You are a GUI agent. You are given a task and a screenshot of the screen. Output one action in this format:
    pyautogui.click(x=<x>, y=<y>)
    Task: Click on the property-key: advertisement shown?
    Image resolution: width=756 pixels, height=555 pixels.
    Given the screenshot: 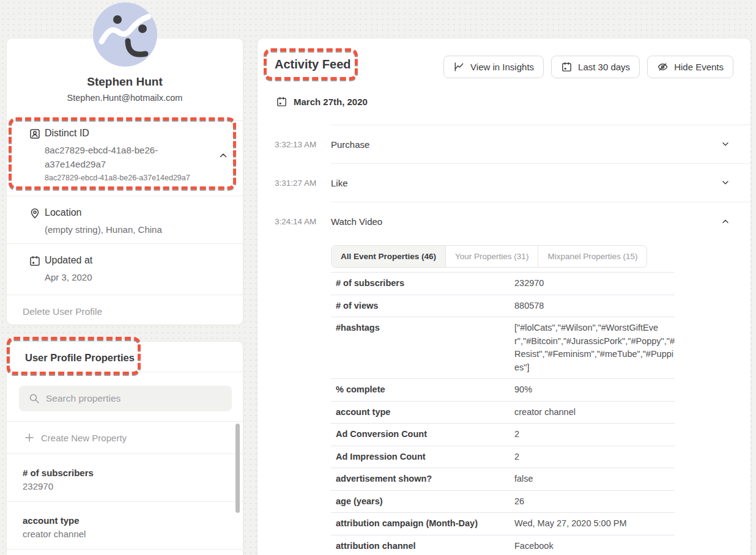 What is the action you would take?
    pyautogui.click(x=425, y=479)
    